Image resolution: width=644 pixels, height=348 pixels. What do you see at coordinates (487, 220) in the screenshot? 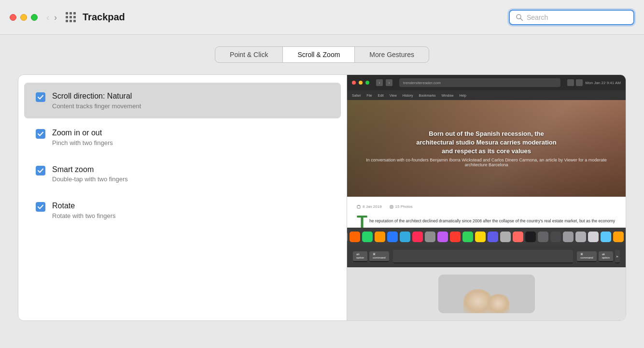
I see `article-body: T he reputation of the architect decline…` at bounding box center [487, 220].